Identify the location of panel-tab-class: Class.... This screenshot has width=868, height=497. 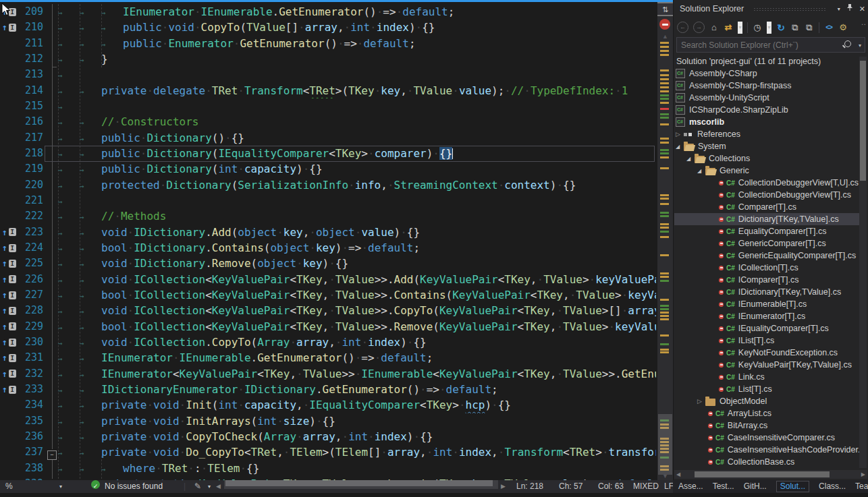
(832, 487).